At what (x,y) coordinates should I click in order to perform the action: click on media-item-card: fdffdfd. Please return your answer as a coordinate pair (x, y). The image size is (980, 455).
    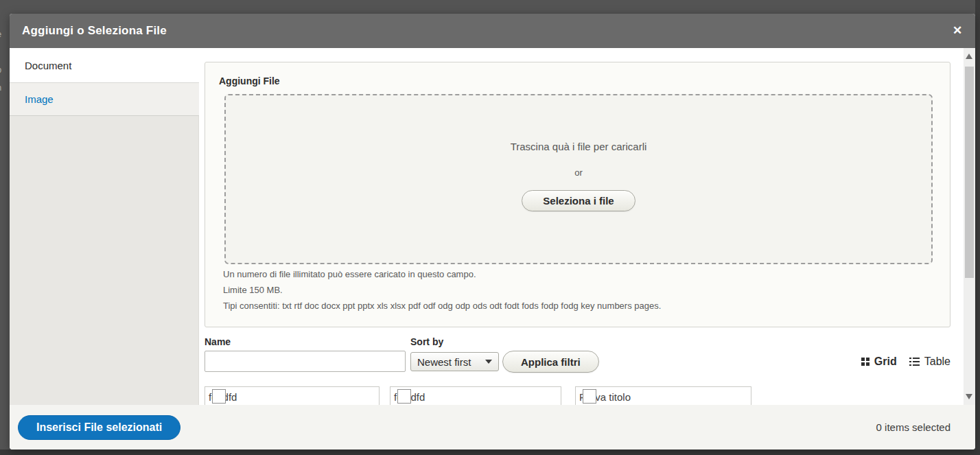
    Looking at the image, I should click on (292, 395).